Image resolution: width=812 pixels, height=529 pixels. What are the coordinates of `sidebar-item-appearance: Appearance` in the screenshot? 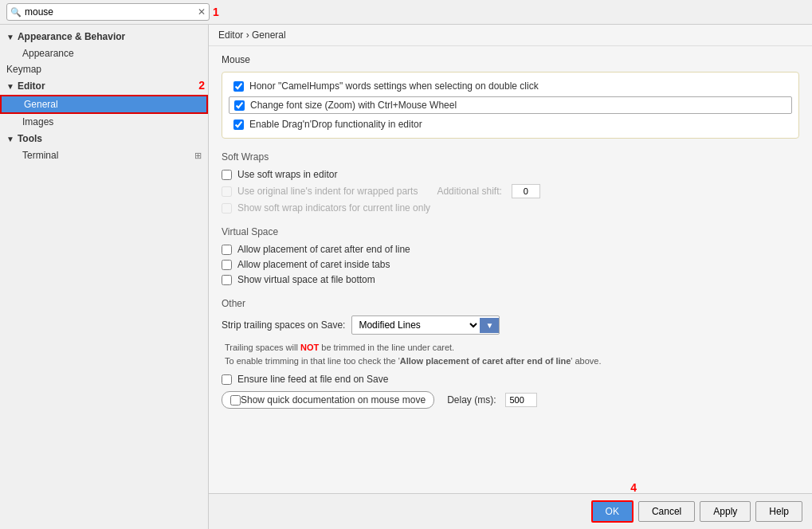 It's located at (104, 53).